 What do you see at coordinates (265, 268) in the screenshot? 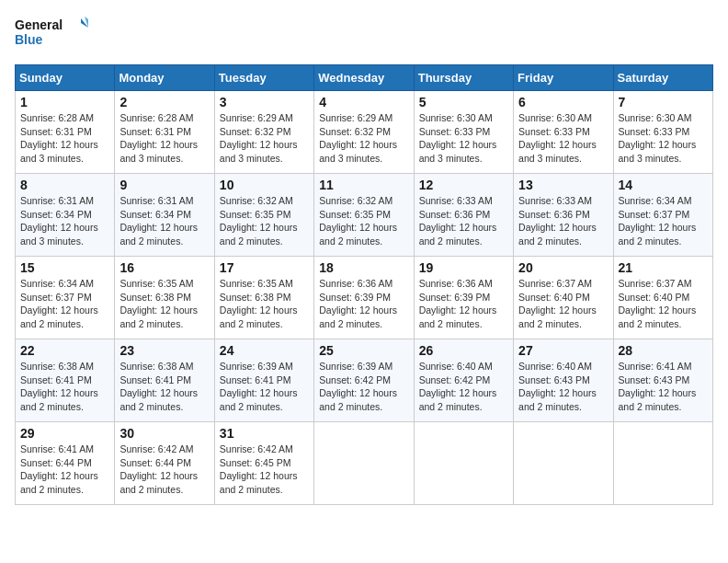
I see `day-number: 17` at bounding box center [265, 268].